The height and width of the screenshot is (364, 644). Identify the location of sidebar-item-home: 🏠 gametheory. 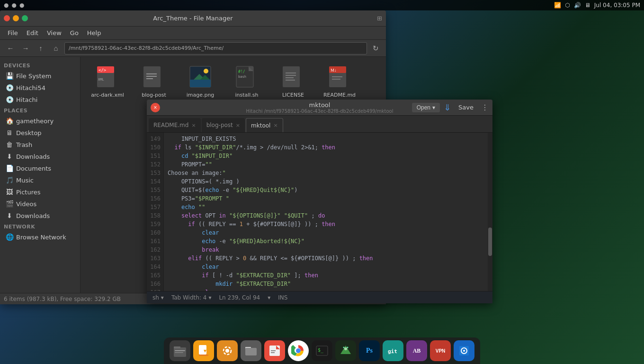
(40, 121).